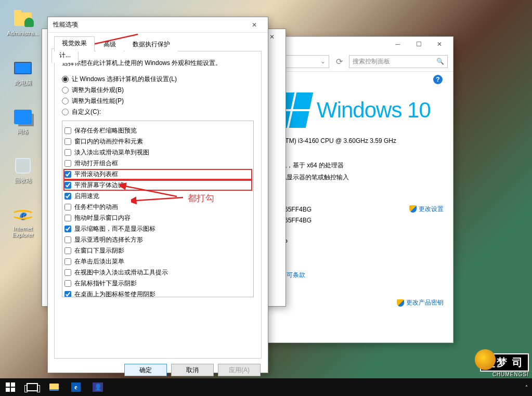 The image size is (532, 396). What do you see at coordinates (112, 153) in the screenshot?
I see `option-label: 淡入淡出或滑动菜单到视图` at bounding box center [112, 153].